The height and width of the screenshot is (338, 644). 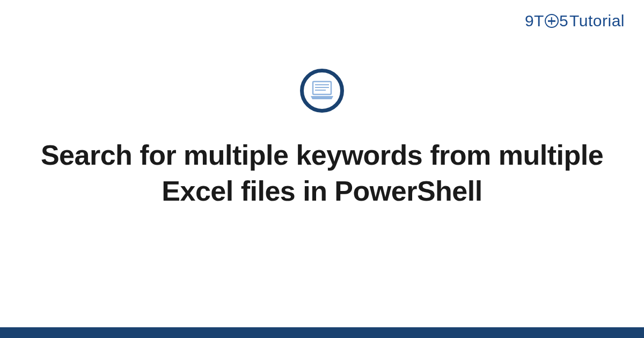 What do you see at coordinates (322, 91) in the screenshot?
I see `laptop-icon` at bounding box center [322, 91].